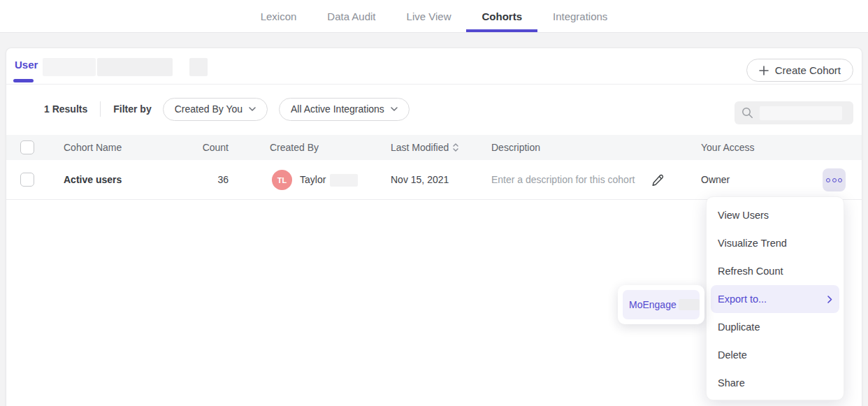 The height and width of the screenshot is (406, 868). I want to click on filter-row: 1 Results Filter by Created By You All A…, so click(434, 109).